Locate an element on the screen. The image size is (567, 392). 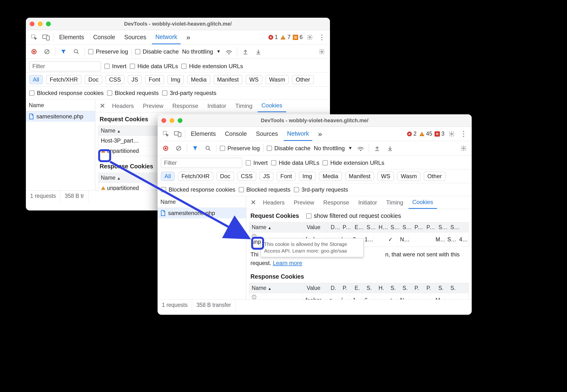
tab-initiator: Initiator is located at coordinates (368, 202).